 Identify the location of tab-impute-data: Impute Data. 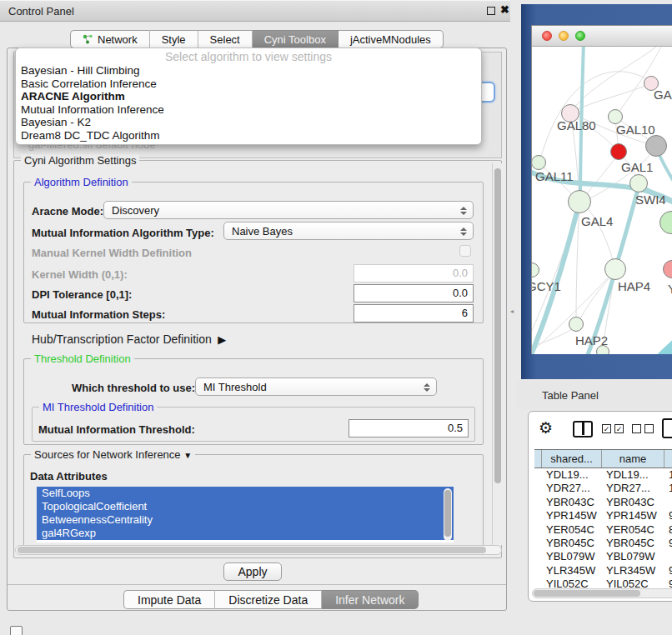
(169, 600).